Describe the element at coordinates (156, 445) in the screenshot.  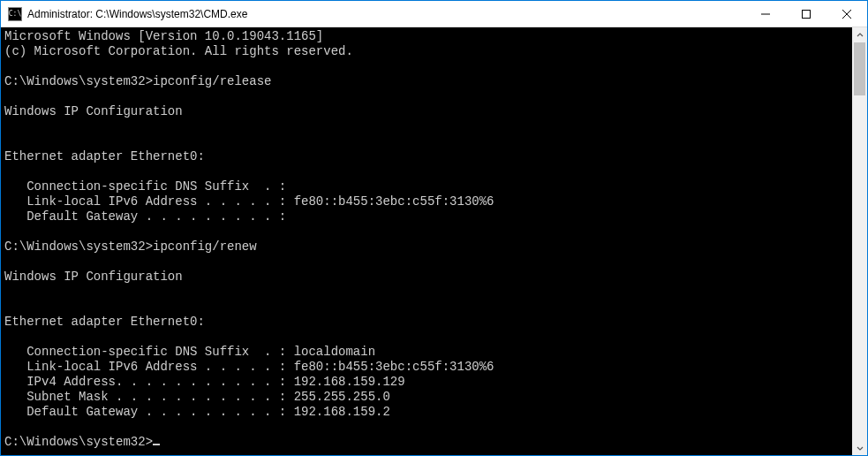
I see `text-cursor` at that location.